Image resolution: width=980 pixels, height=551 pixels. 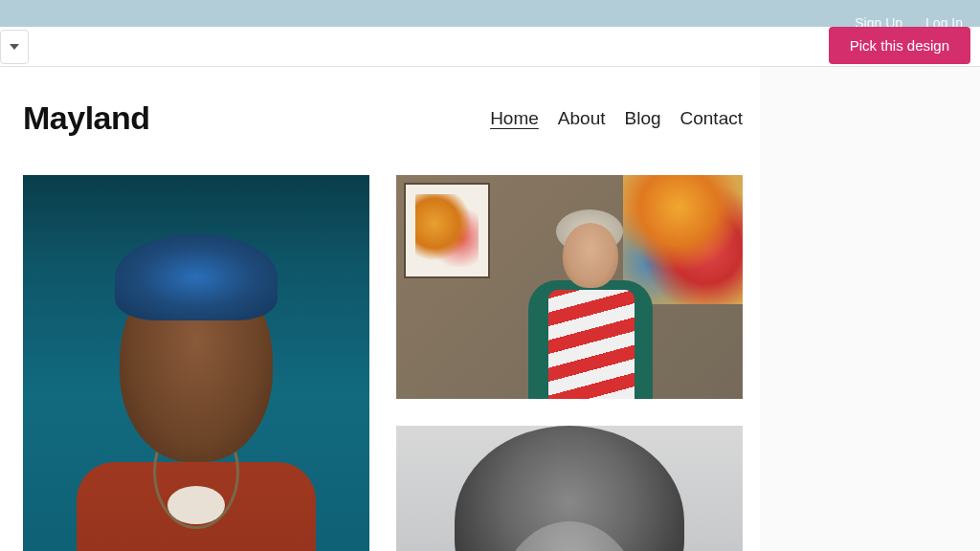 What do you see at coordinates (683, 239) in the screenshot?
I see `painting-right` at bounding box center [683, 239].